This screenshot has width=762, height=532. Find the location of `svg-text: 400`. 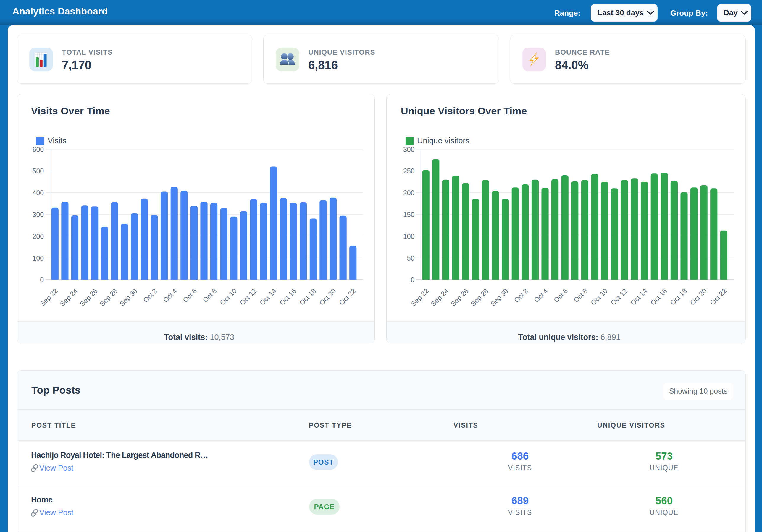

svg-text: 400 is located at coordinates (38, 193).